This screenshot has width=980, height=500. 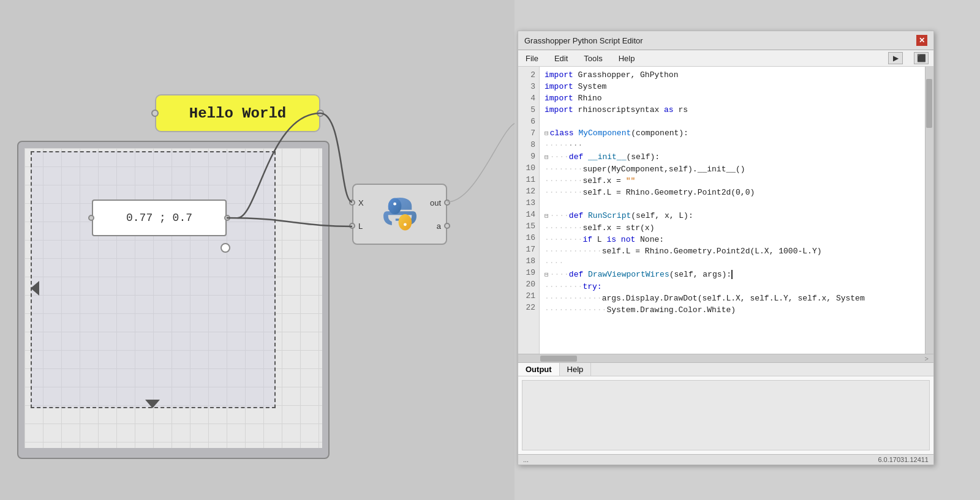 I want to click on port-a-label: a, so click(x=438, y=226).